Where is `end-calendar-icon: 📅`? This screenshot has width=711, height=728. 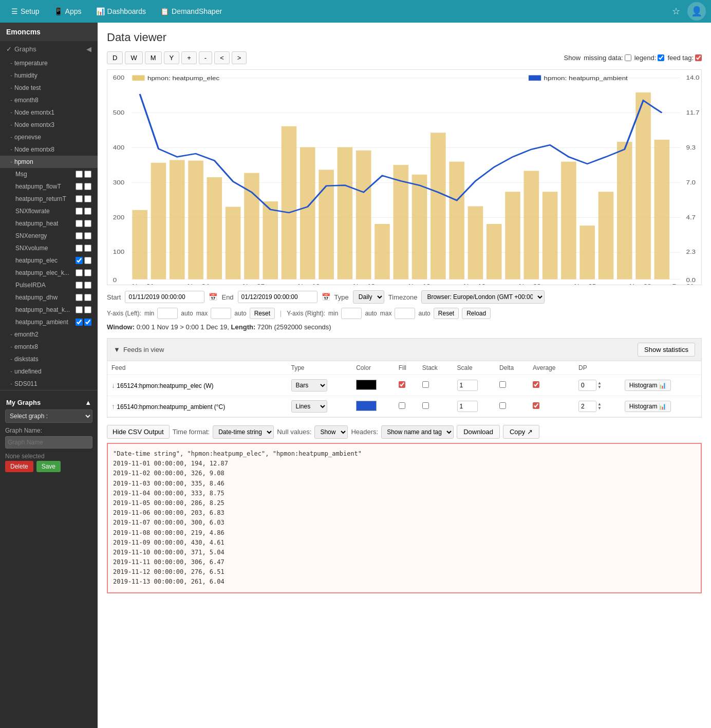 end-calendar-icon: 📅 is located at coordinates (326, 297).